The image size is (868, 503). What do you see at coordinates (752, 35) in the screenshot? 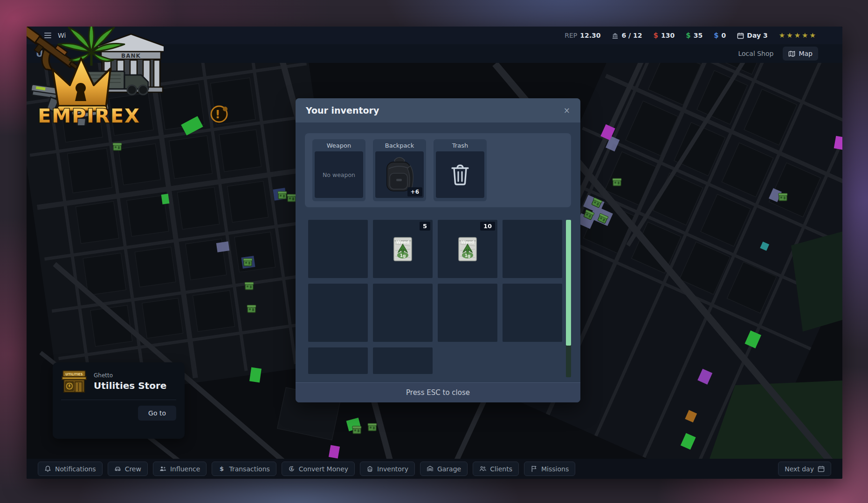
I see `day-stat: Day 3` at bounding box center [752, 35].